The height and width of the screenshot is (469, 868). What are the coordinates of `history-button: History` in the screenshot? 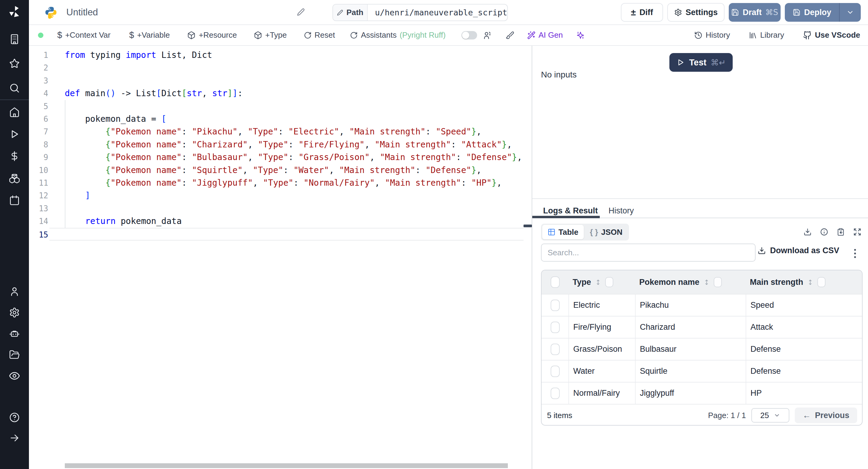 It's located at (712, 35).